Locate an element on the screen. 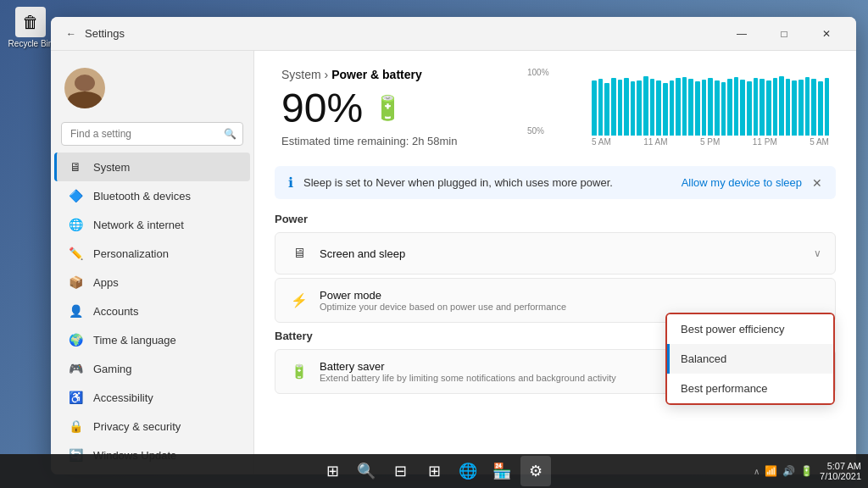  title-bar: ← Settings — □ ✕ is located at coordinates (453, 34).